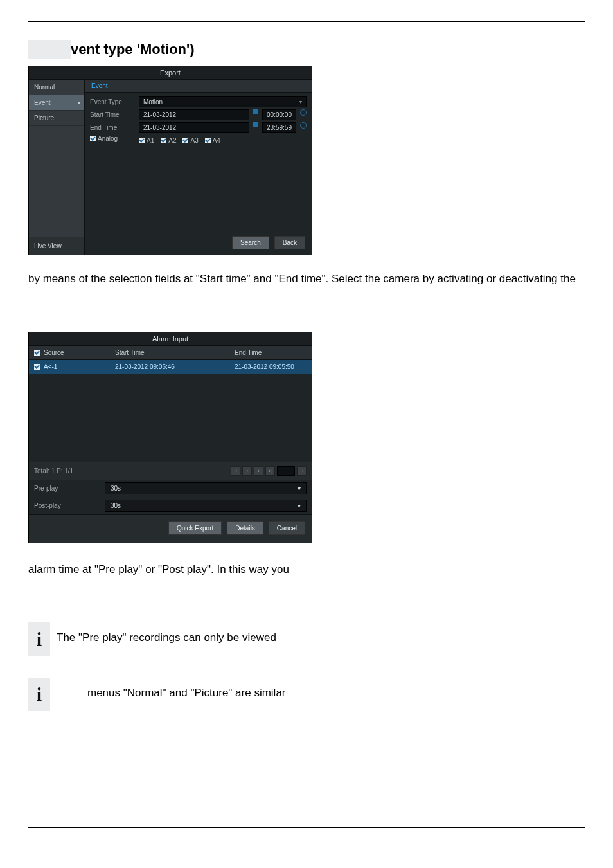 Image resolution: width=613 pixels, height=868 pixels. Describe the element at coordinates (166, 633) in the screenshot. I see `info-note-1-text: The "Pre play" recordings can only be vi…` at that location.